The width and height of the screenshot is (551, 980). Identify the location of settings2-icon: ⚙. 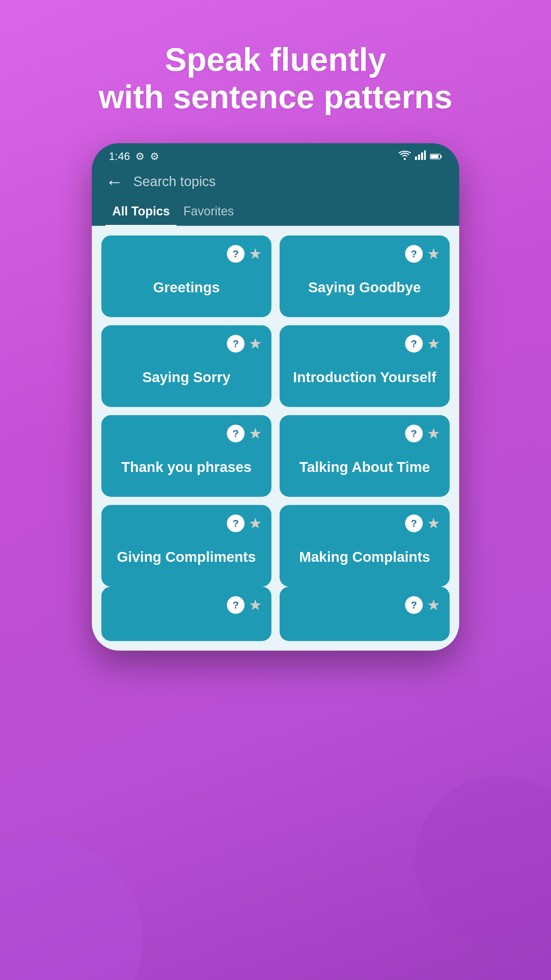
(154, 156).